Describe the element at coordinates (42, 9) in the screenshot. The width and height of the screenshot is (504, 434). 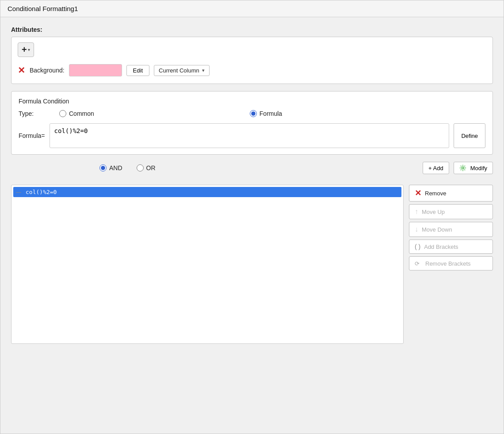
I see `window-title: Conditional Formatting1` at that location.